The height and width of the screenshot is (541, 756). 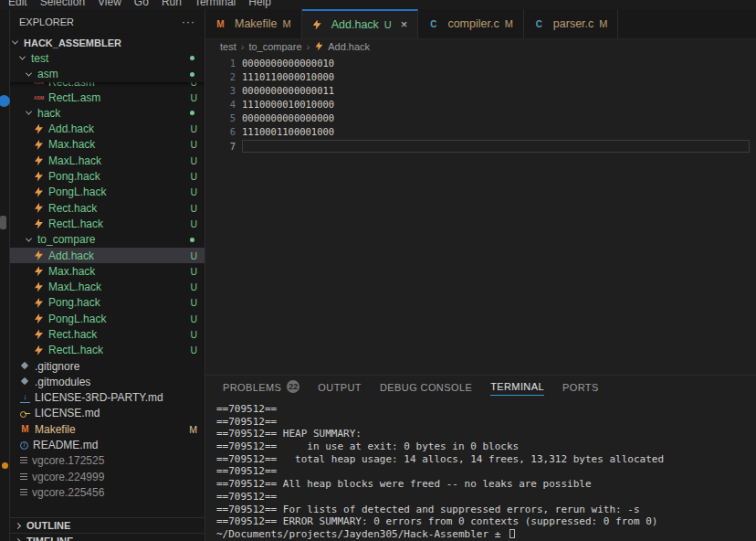 What do you see at coordinates (108, 382) in the screenshot?
I see `tree-item--gitmodules: .gitmodules` at bounding box center [108, 382].